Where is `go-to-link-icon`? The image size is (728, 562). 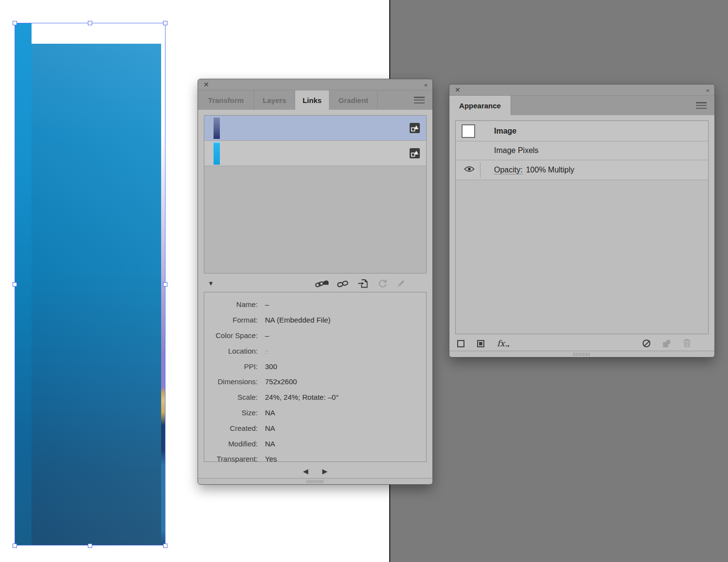 go-to-link-icon is located at coordinates (363, 283).